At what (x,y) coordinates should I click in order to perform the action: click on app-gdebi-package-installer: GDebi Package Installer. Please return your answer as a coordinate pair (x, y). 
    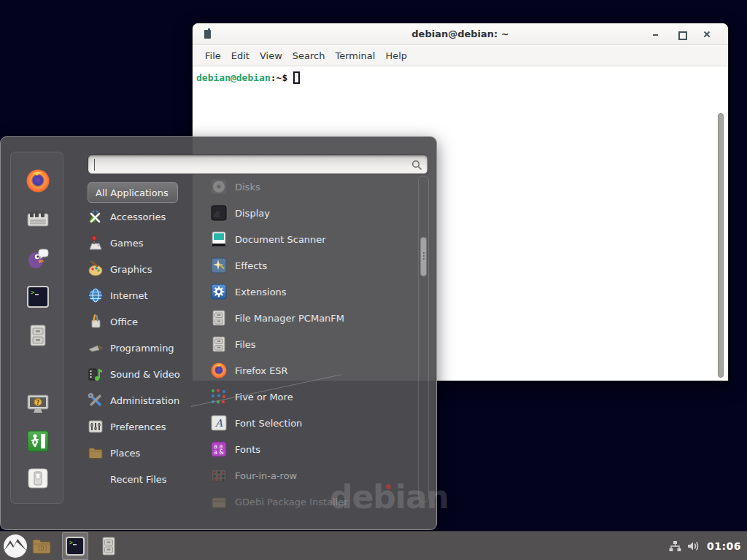
    Looking at the image, I should click on (316, 502).